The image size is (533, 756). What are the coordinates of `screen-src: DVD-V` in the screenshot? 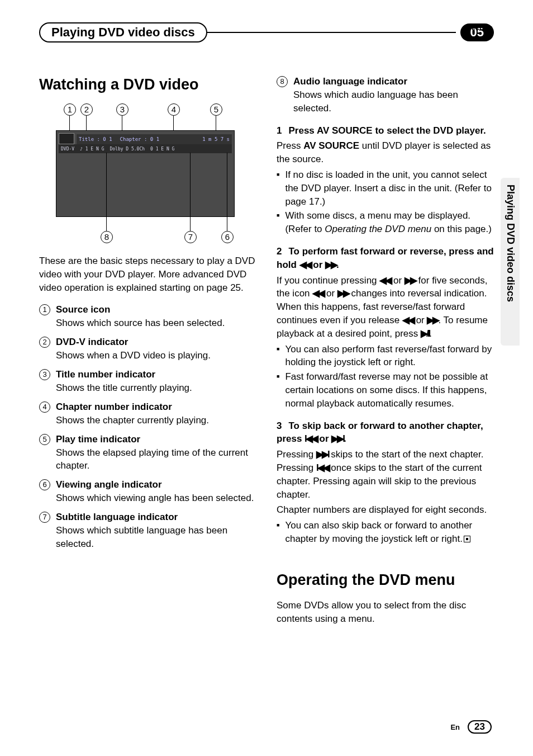 It's located at (68, 149).